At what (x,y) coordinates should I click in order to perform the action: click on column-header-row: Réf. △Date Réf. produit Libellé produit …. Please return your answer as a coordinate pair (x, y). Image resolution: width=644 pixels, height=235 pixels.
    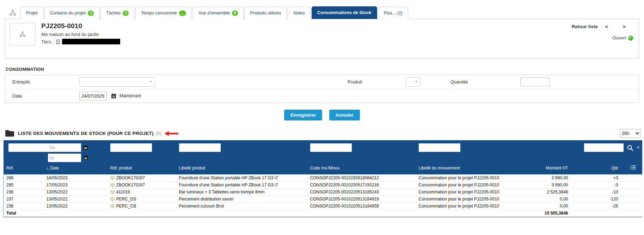
    Looking at the image, I should click on (323, 169).